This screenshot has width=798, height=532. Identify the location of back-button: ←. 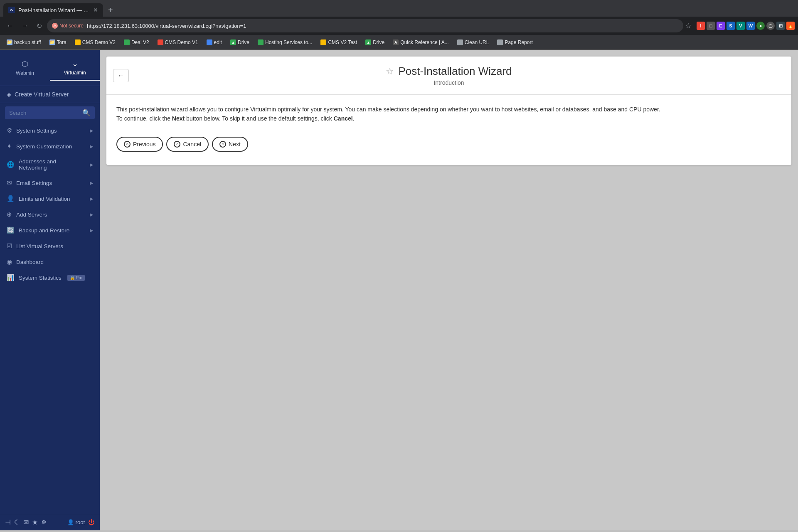
(10, 26).